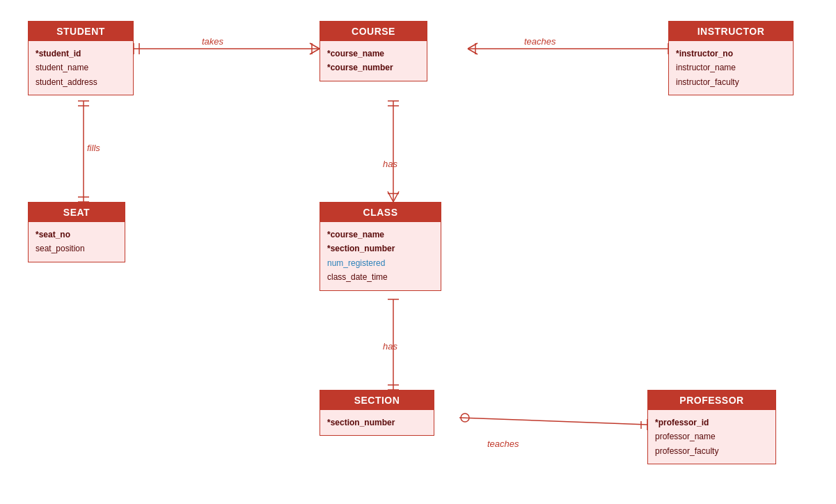 The image size is (836, 504). What do you see at coordinates (731, 31) in the screenshot?
I see `instructor-header: INSTRUCTOR` at bounding box center [731, 31].